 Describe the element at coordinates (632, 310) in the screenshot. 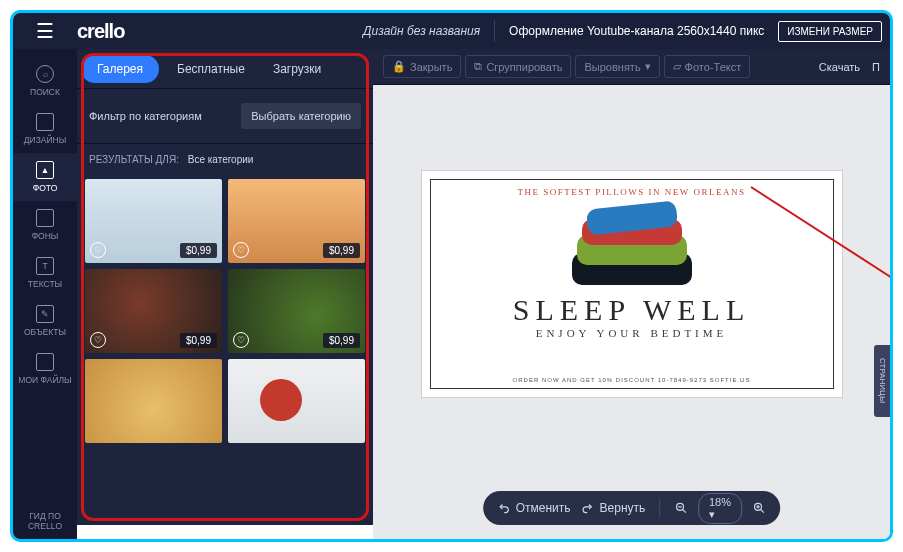

I see `artboard-heading: SLEEP WELL` at that location.